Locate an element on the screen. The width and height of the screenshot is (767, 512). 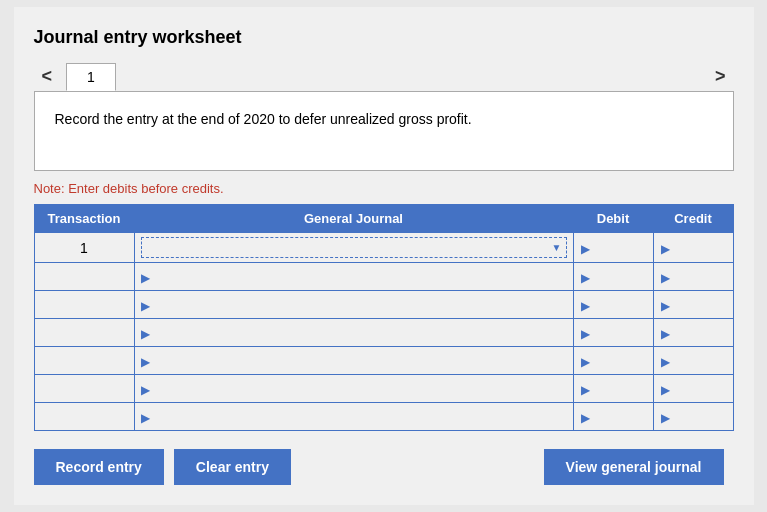
view-general-journal-button: View general journal is located at coordinates (634, 467).